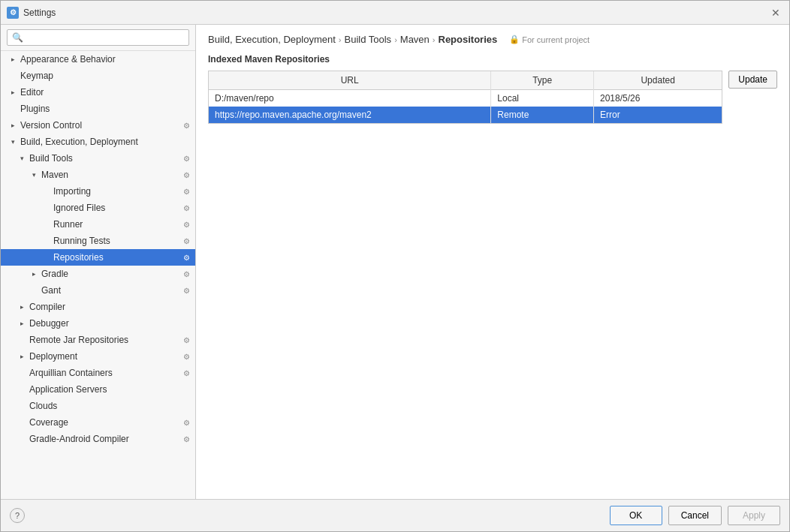  What do you see at coordinates (272, 39) in the screenshot?
I see `breadcrumb-part-1: Build, Execution, Deployment` at bounding box center [272, 39].